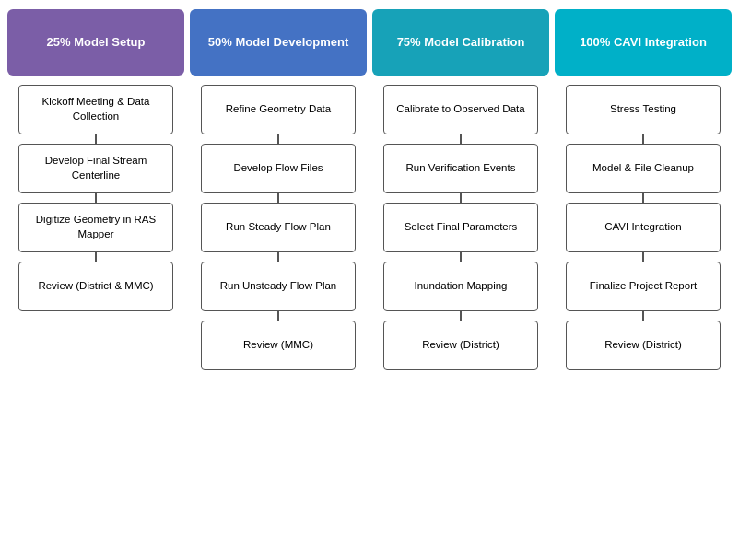 The width and height of the screenshot is (739, 560). Describe the element at coordinates (278, 345) in the screenshot. I see `item-box: Review (MMC)` at that location.